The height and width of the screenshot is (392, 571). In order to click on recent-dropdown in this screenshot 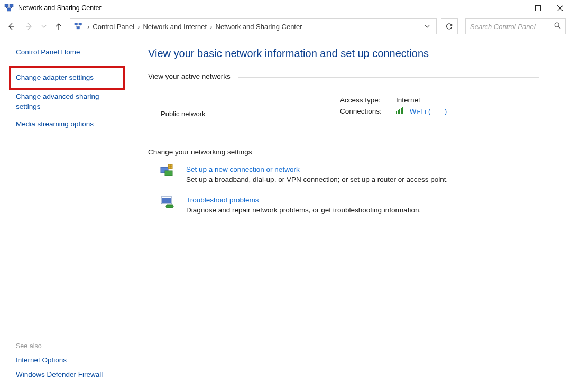, I will do `click(44, 26)`.